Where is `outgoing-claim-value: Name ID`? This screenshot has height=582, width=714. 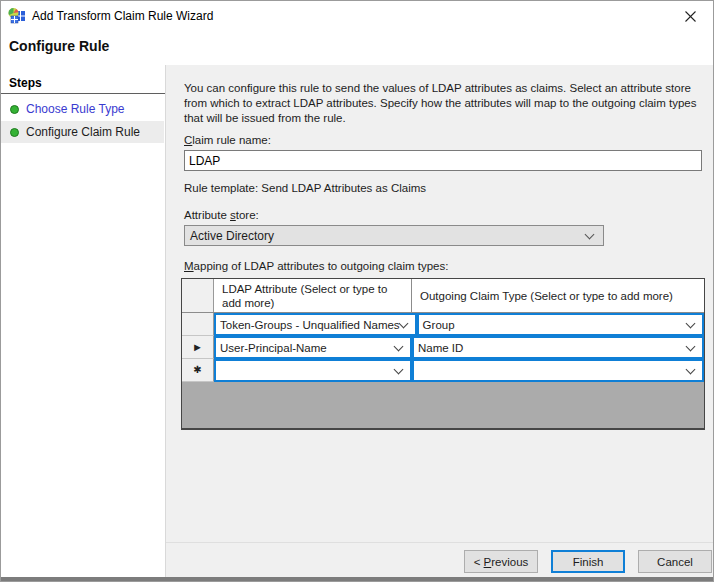
outgoing-claim-value: Name ID is located at coordinates (550, 348).